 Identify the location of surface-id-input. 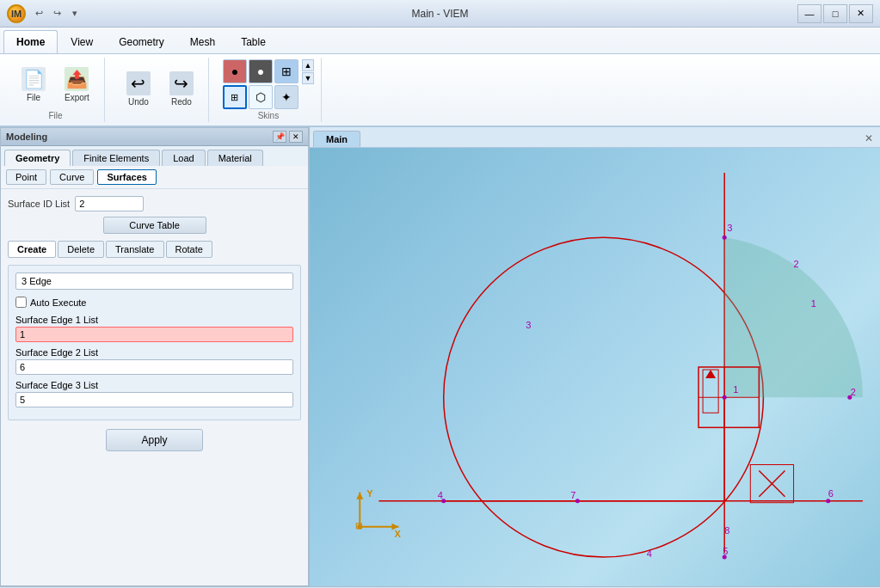
(109, 204).